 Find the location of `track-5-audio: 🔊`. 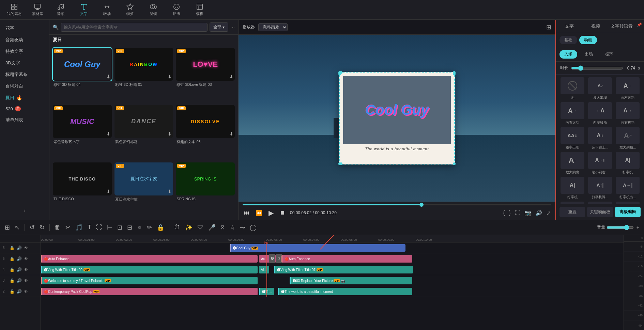

track-5-audio: 🔊 is located at coordinates (19, 259).